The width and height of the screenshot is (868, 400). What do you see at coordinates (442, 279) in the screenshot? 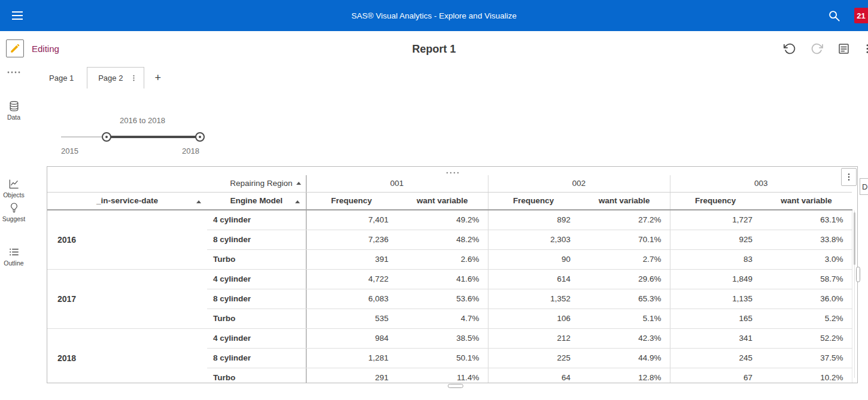
I see `crosstab-value-cell: 41.6%` at bounding box center [442, 279].